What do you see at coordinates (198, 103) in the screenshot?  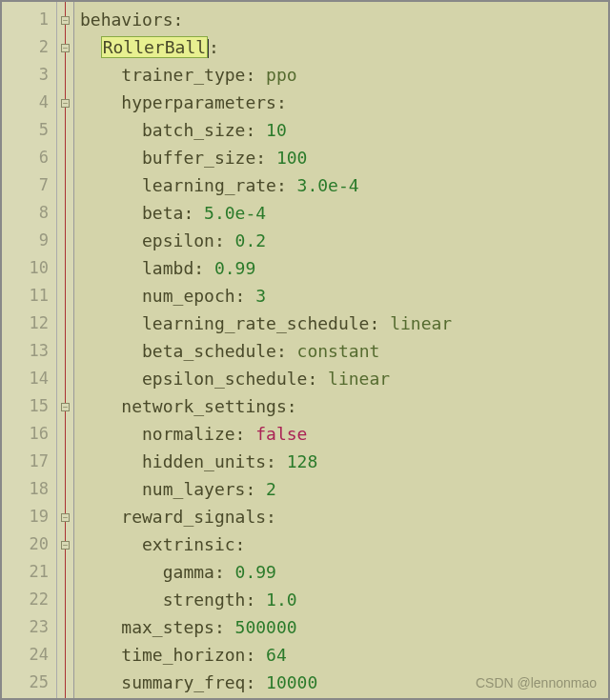 I see `yaml-key: hyperparameters` at bounding box center [198, 103].